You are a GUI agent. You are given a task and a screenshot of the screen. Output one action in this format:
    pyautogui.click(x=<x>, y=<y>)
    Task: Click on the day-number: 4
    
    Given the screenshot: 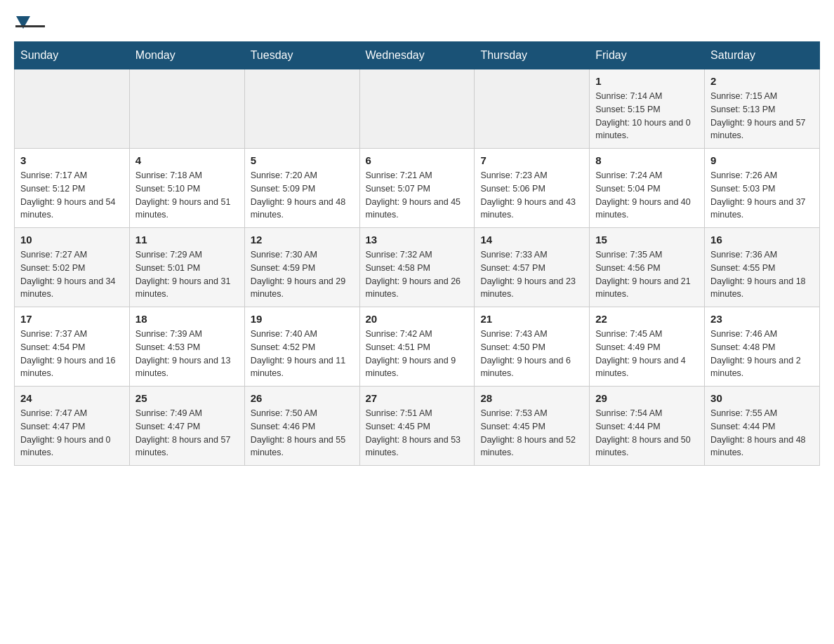 What is the action you would take?
    pyautogui.click(x=187, y=160)
    